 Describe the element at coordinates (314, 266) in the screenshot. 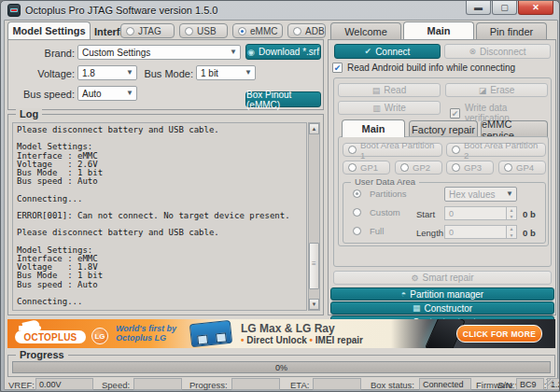

I see `scrollbar-thumb` at that location.